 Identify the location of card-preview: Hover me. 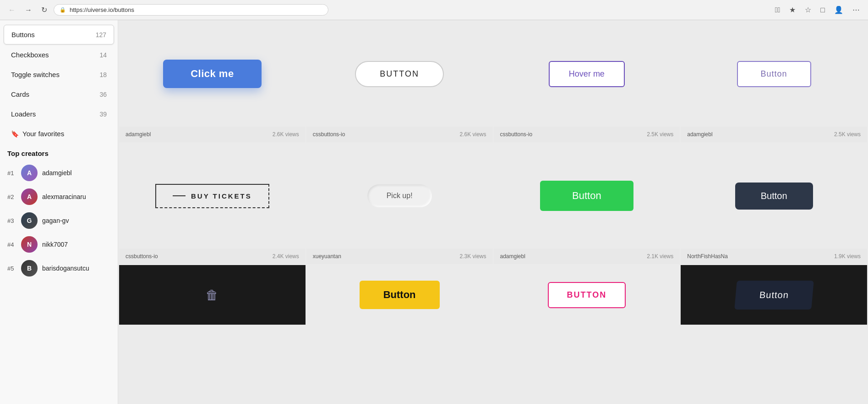
(587, 74).